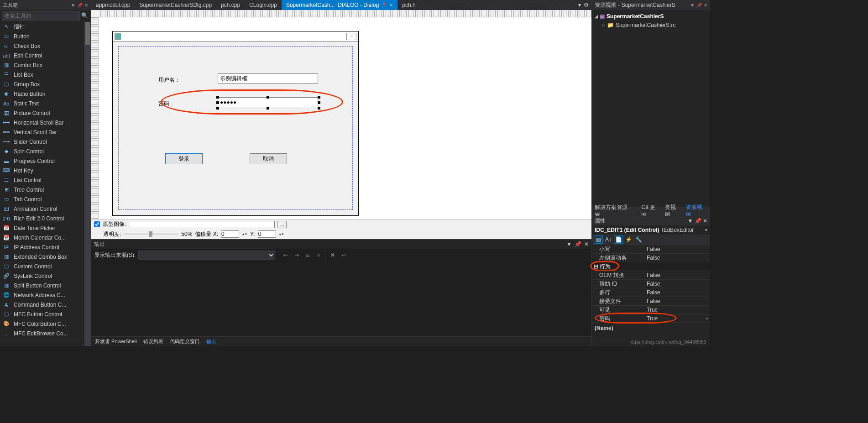  What do you see at coordinates (308, 255) in the screenshot?
I see `indent-icon: ≣` at bounding box center [308, 255].